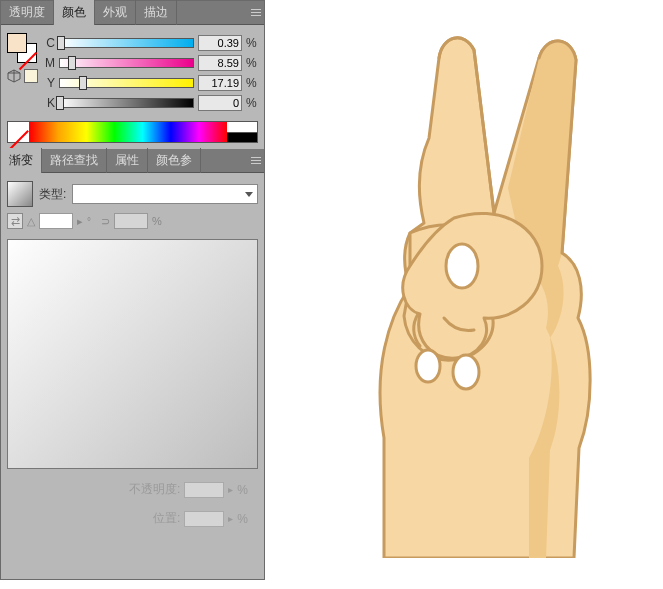 This screenshot has height=589, width=663. I want to click on tab-pathfinder: 路径查找, so click(74, 160).